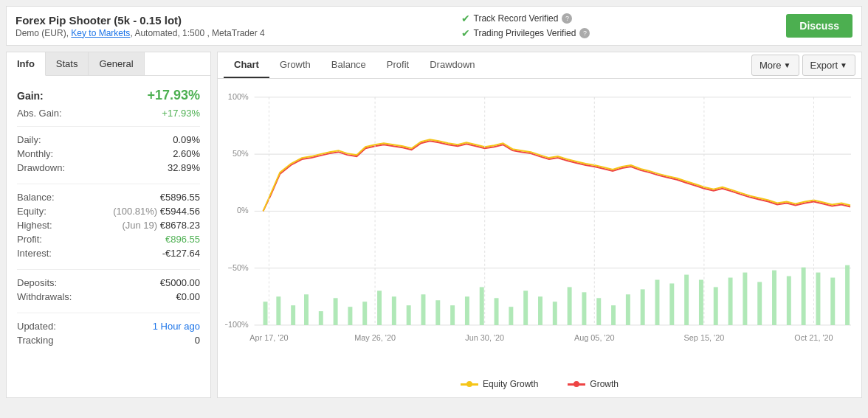 This screenshot has height=418, width=868. I want to click on more-arrow-icon: ▼, so click(788, 65).